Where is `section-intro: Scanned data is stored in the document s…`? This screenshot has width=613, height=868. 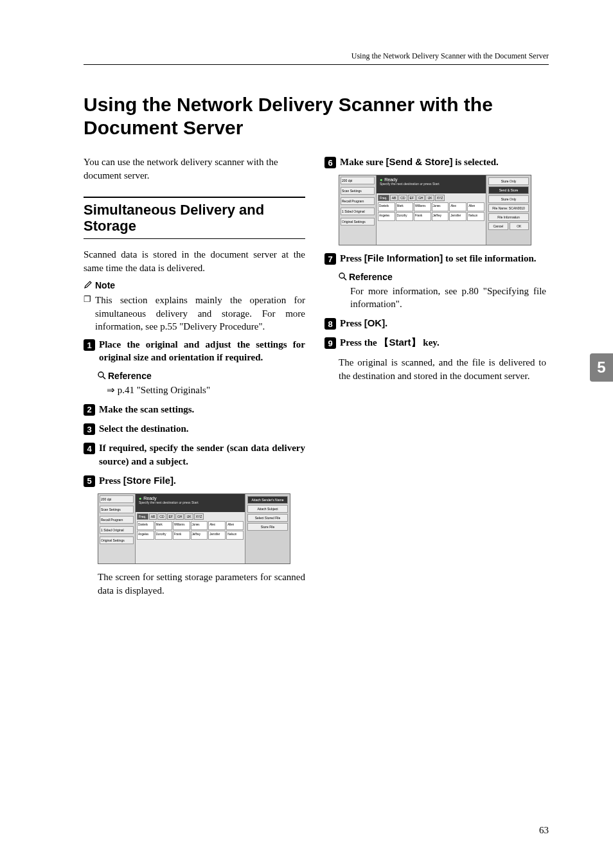
section-intro: Scanned data is stored in the document s… is located at coordinates (194, 261).